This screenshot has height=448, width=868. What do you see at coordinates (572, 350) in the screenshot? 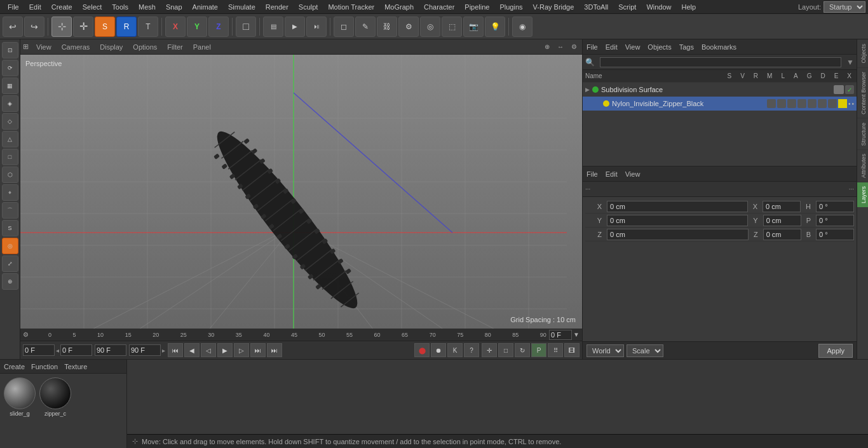
I see `pb-film: 🎞` at bounding box center [572, 350].